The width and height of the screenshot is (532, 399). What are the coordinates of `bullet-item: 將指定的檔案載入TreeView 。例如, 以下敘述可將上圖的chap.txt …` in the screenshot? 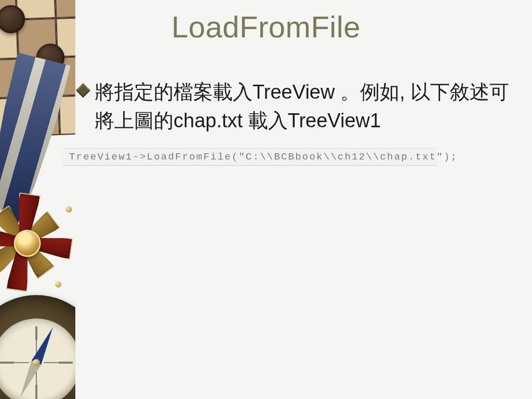 It's located at (295, 107).